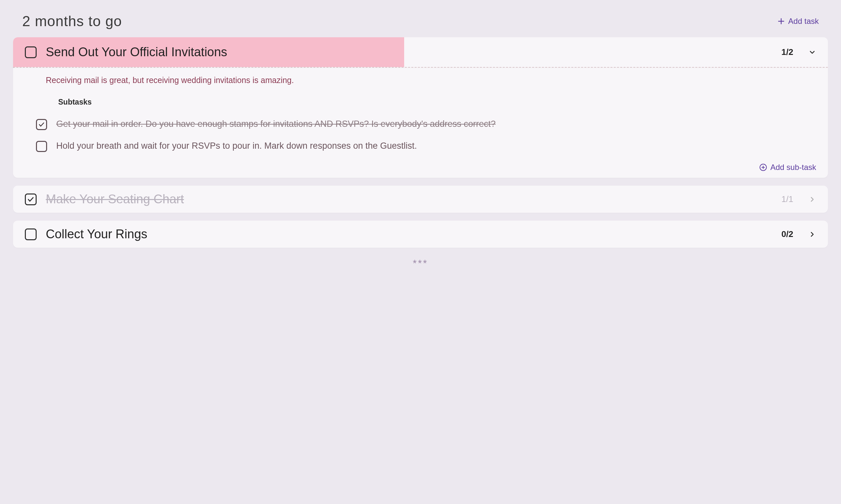  I want to click on subtask-text: Get your mail in order. Do you have enou…, so click(436, 124).